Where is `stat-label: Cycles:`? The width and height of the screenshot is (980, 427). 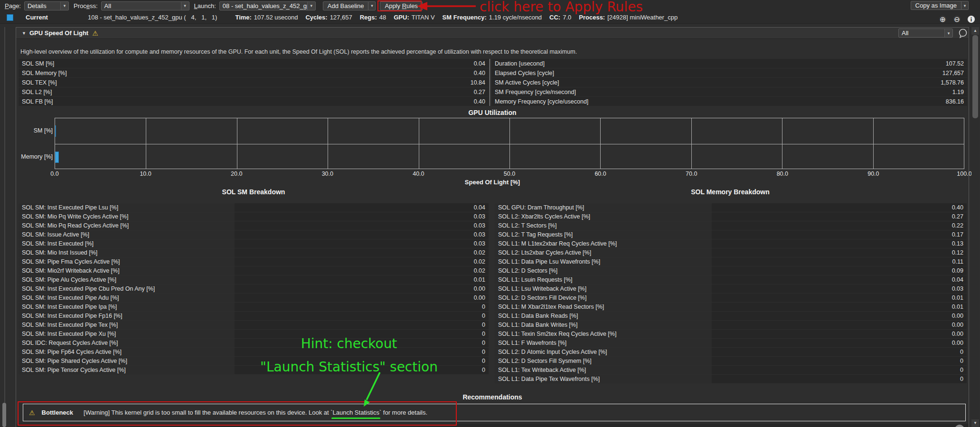
stat-label: Cycles: is located at coordinates (316, 17).